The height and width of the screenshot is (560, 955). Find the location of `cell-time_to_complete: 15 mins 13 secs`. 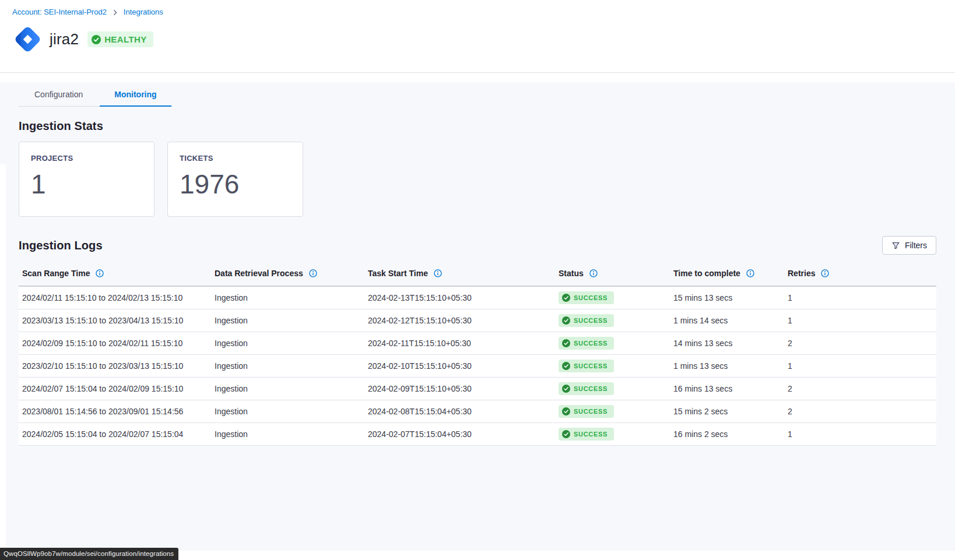

cell-time_to_complete: 15 mins 13 secs is located at coordinates (727, 298).